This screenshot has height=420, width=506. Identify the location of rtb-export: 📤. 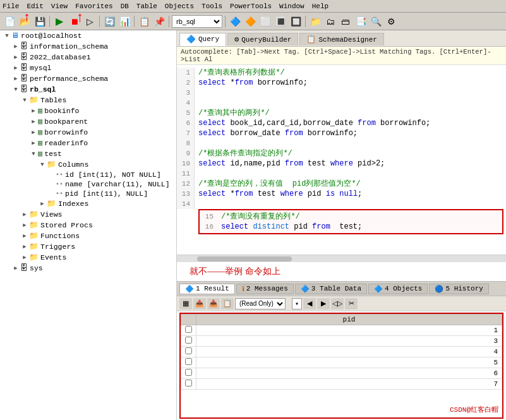
(200, 304).